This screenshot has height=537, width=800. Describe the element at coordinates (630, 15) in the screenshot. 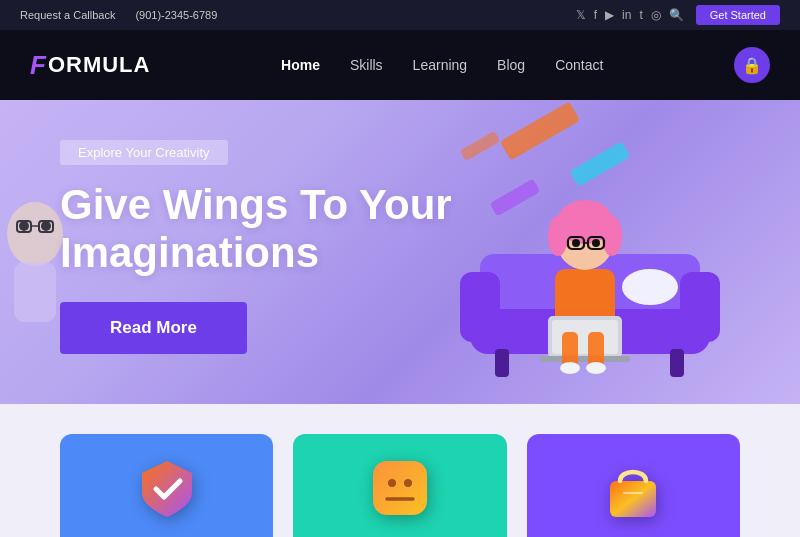

I see `social-icons: 𝕏 f ▶ in t ◎ 🔍` at that location.